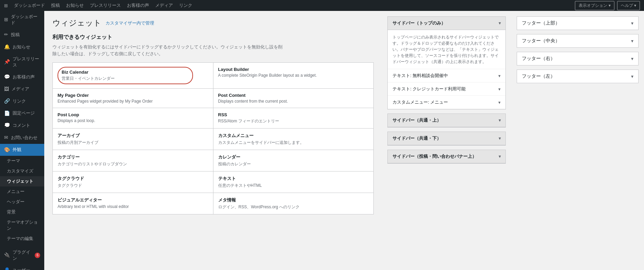 The width and height of the screenshot is (644, 270). What do you see at coordinates (420, 76) in the screenshot?
I see `sidebar-top-widget-label-0: テキスト: 無料相談会開催中` at bounding box center [420, 76].